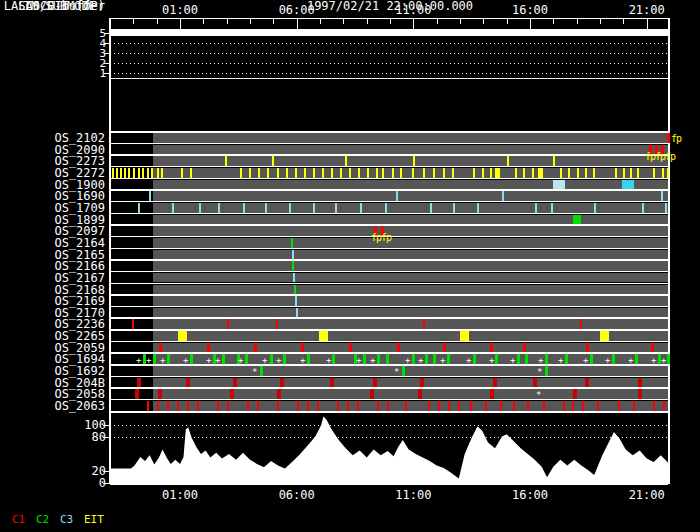 The width and height of the screenshot is (700, 532). What do you see at coordinates (660, 157) in the screenshot?
I see `flag-annotation: fpfpfp` at bounding box center [660, 157].